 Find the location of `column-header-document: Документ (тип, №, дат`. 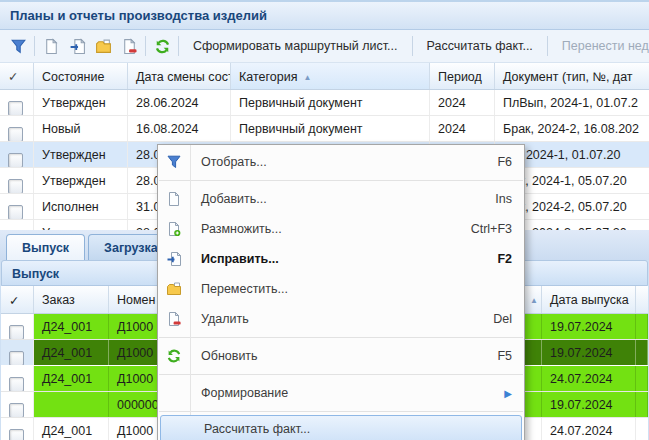

column-header-document: Документ (тип, №, дат is located at coordinates (572, 76).